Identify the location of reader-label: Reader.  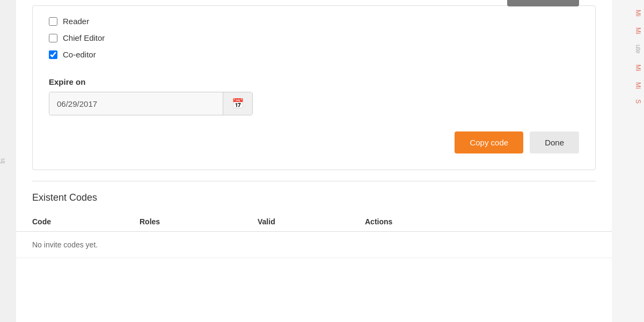
(76, 21).